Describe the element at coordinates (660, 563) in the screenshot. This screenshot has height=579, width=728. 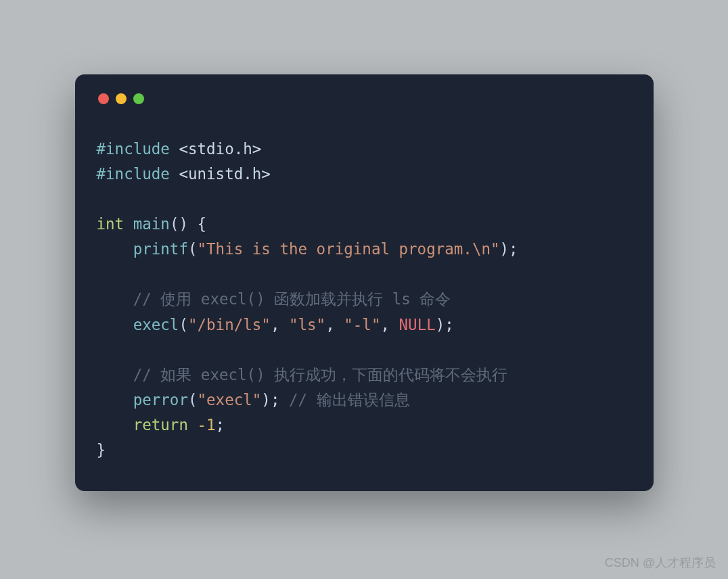
I see `watermark: CSDN @人才程序员` at that location.